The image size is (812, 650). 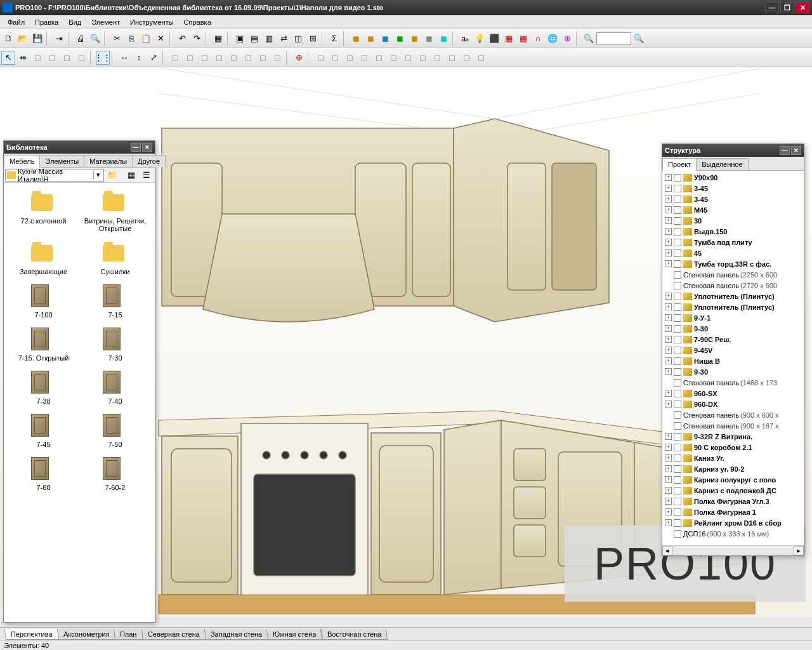 I want to click on chevron-down-icon: ▾, so click(x=98, y=175).